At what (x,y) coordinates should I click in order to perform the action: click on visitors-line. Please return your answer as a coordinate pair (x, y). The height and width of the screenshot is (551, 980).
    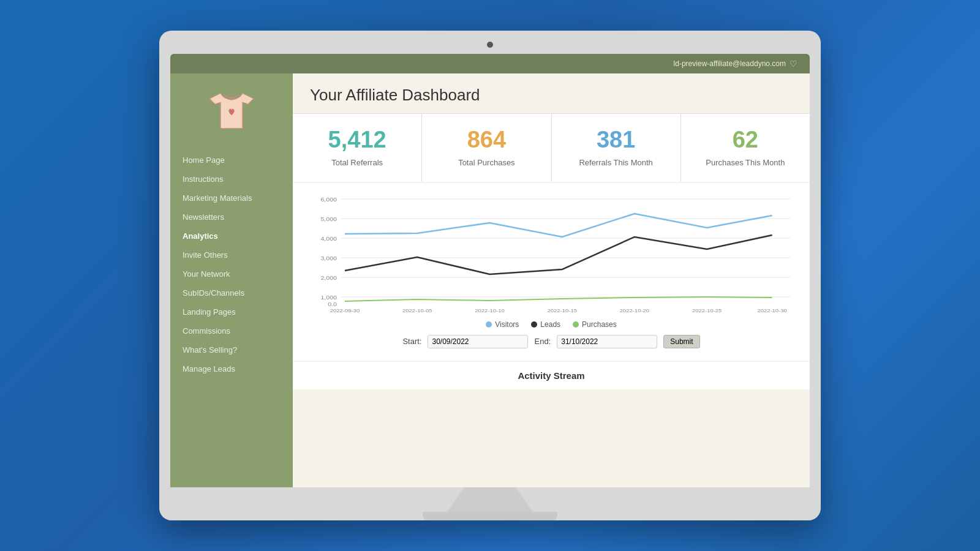
    Looking at the image, I should click on (559, 225).